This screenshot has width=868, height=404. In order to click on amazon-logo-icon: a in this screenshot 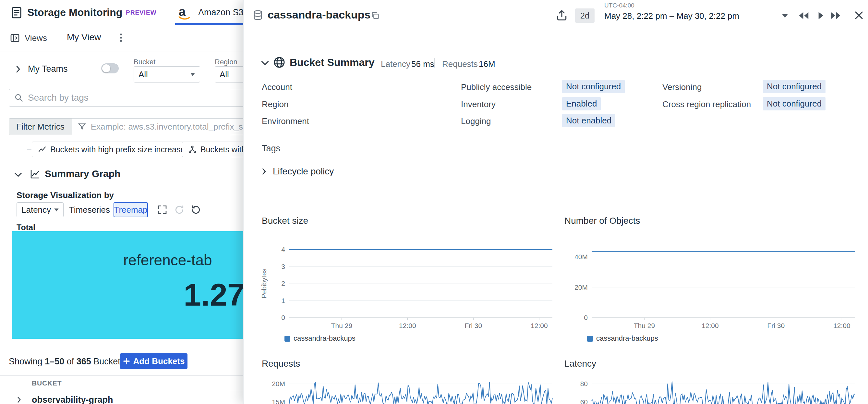, I will do `click(185, 12)`.